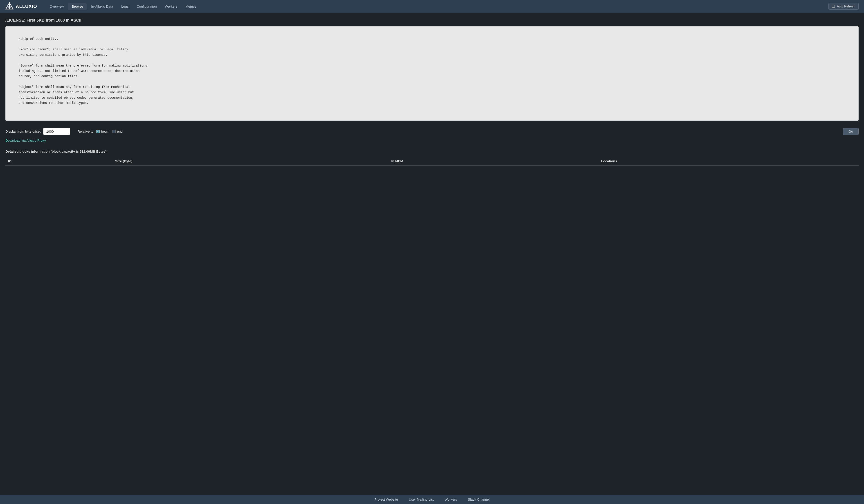 The image size is (864, 504). Describe the element at coordinates (846, 6) in the screenshot. I see `auto-refresh-label: Auto Refresh` at that location.